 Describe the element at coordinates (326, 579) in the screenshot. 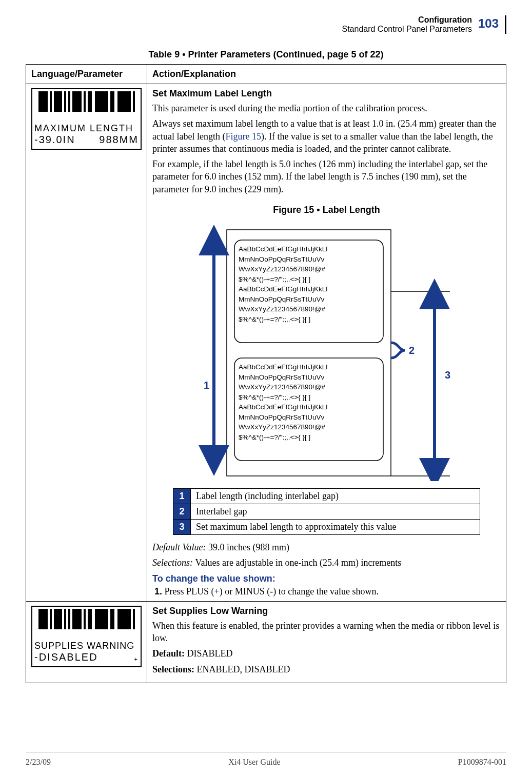

I see `change-heading: To change the value shown:` at that location.